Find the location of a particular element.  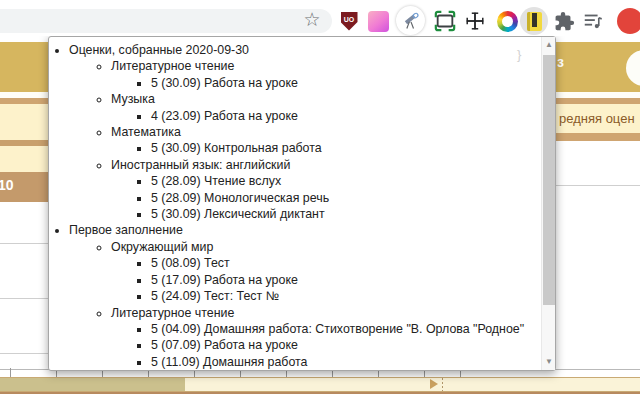

left-tan-rule is located at coordinates (24, 143).